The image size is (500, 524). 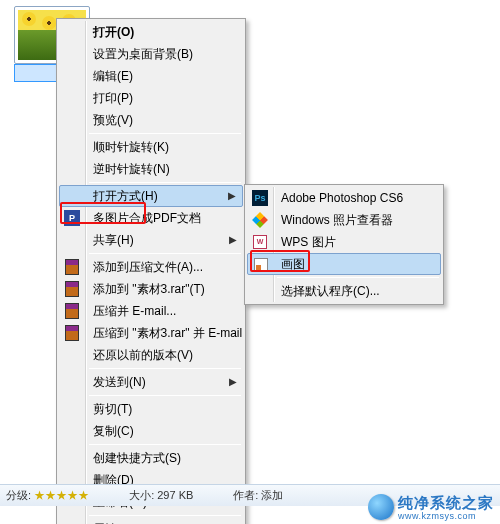 I want to click on menu-add-archive-label: 添加到压缩文件(A)..., so click(x=148, y=267).